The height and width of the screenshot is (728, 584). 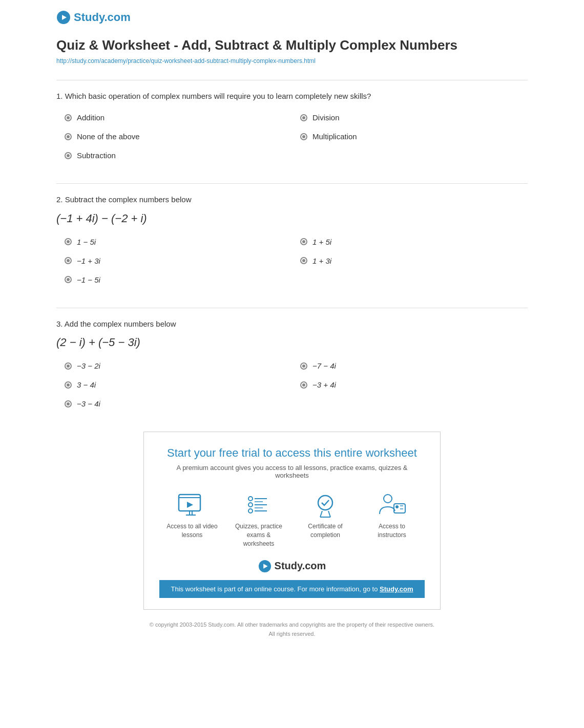 I want to click on cta-feature-video: Access to all video lessons, so click(x=192, y=520).